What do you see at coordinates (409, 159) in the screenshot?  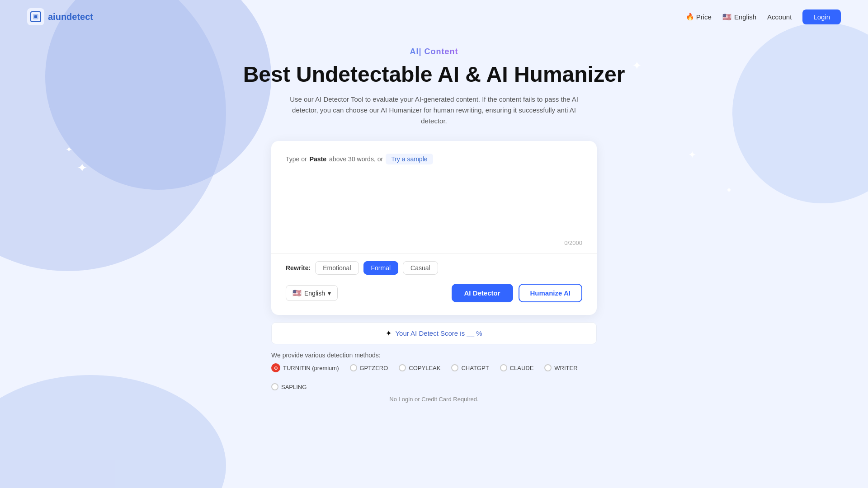 I see `try-sample-button: Try a sample` at bounding box center [409, 159].